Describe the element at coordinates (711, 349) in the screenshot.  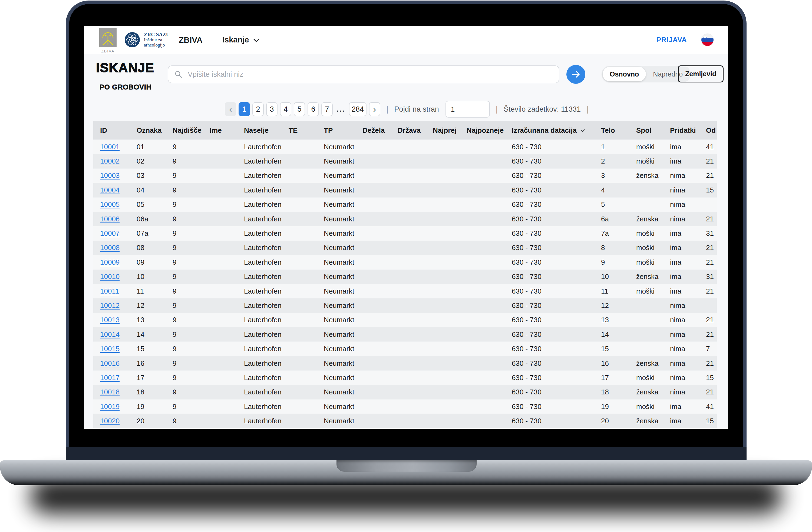
I see `cell-od: 7` at that location.